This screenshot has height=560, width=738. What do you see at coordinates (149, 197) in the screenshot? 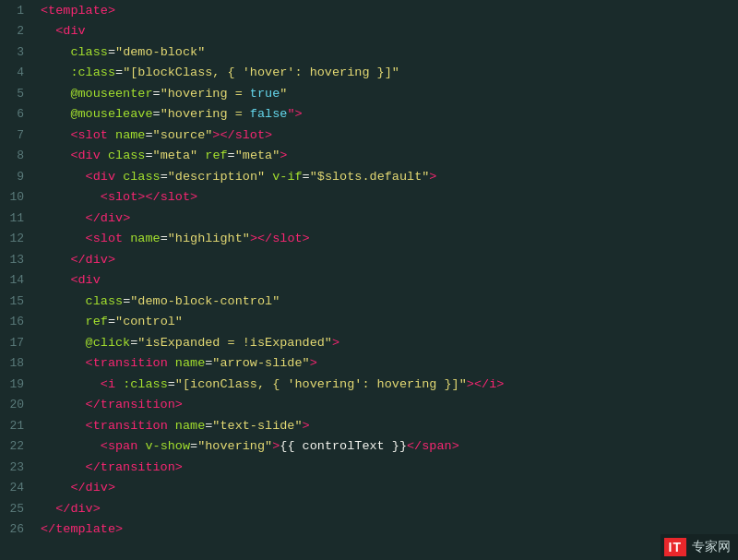
I see `token: ></` at bounding box center [149, 197].